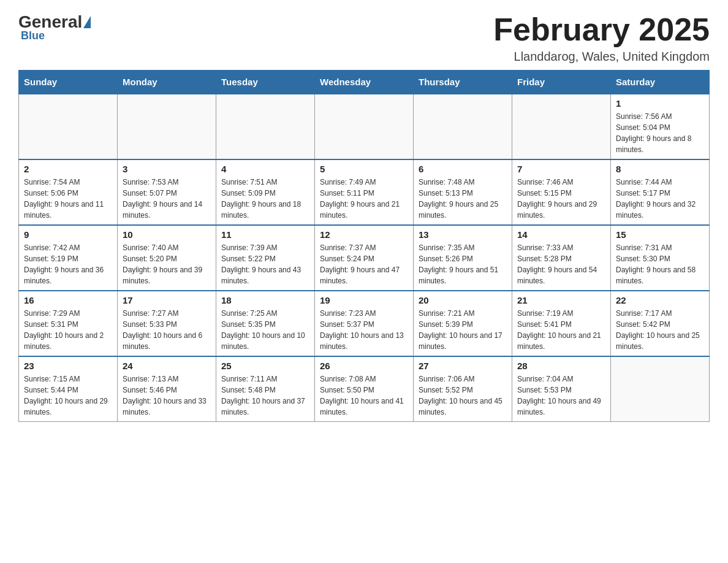 This screenshot has height=563, width=728. What do you see at coordinates (463, 199) in the screenshot?
I see `day-info: Sunrise: 7:48 AMSunset: 5:13 PMDaylight:…` at bounding box center [463, 199].